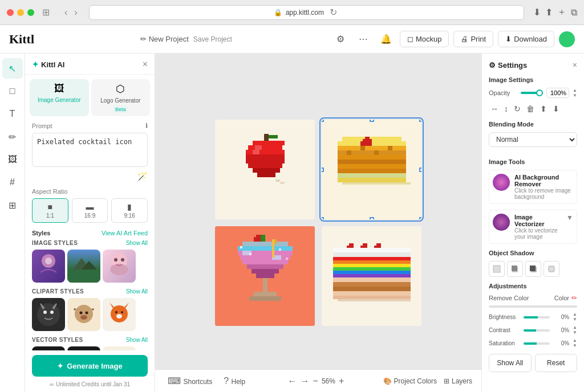 The image size is (584, 392). What do you see at coordinates (410, 381) in the screenshot?
I see `project-colors-btn: 🎨 Project Colors` at bounding box center [410, 381].